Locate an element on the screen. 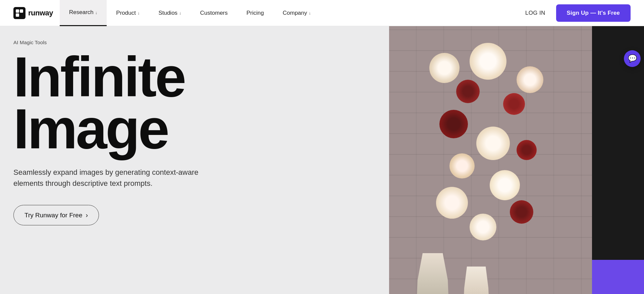 This screenshot has width=644, height=294. logo: runway is located at coordinates (33, 13).